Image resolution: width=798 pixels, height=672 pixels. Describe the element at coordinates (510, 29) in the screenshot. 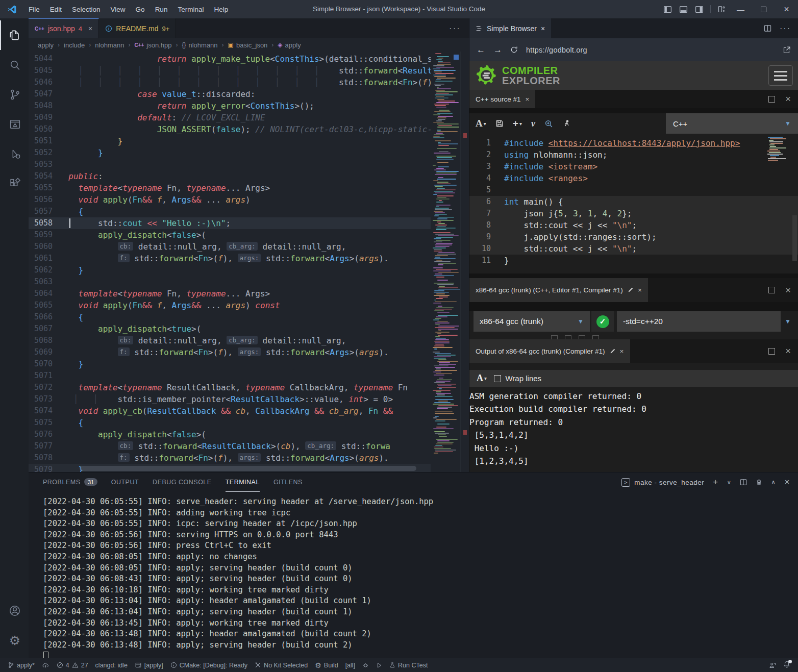

I see `tab-simple-browser: Simple Browser ×` at that location.